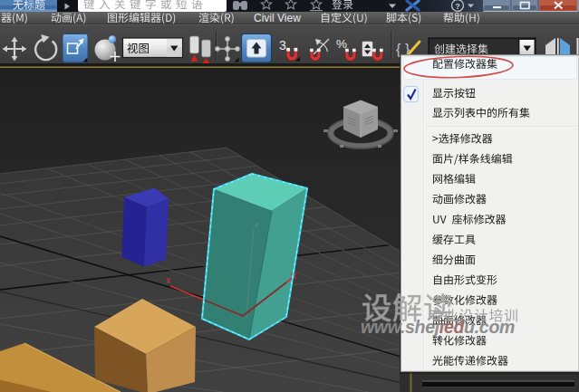 This screenshot has width=579, height=392. I want to click on svg-text: 3, so click(283, 45).